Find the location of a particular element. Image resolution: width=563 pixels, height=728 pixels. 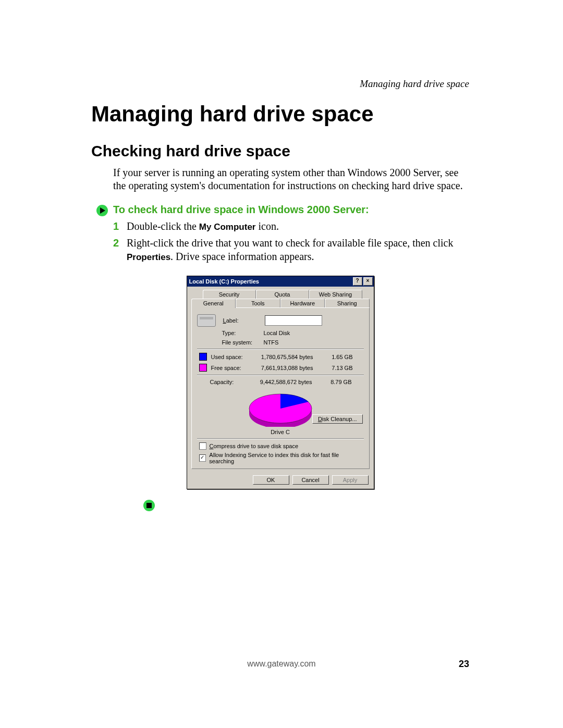

running-head: Managing hard drive space is located at coordinates (414, 84).